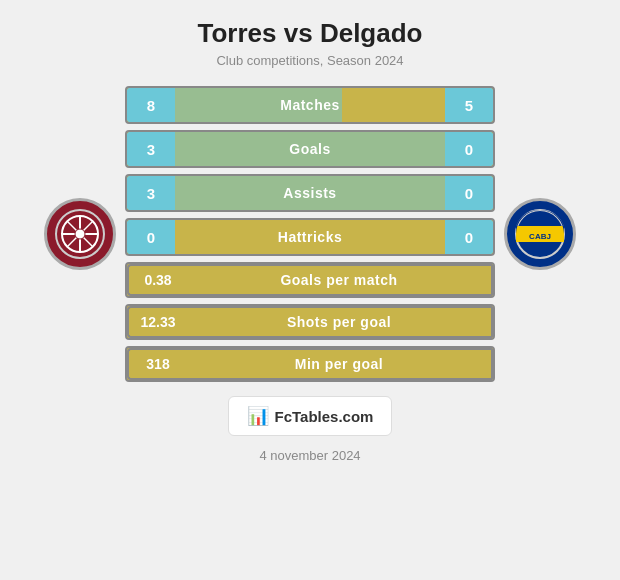 This screenshot has height=580, width=620. Describe the element at coordinates (540, 234) in the screenshot. I see `boca-logo-svg: CABJ` at that location.